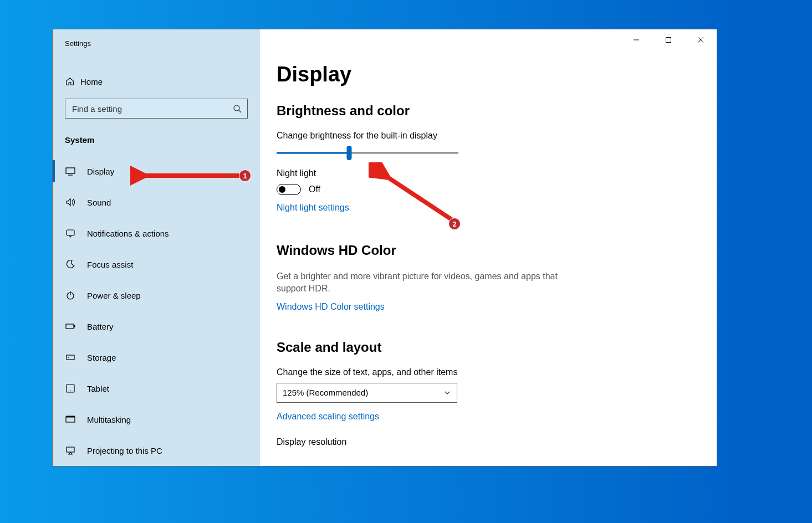 This screenshot has width=812, height=523. Describe the element at coordinates (156, 42) in the screenshot. I see `app-title: Settings` at that location.